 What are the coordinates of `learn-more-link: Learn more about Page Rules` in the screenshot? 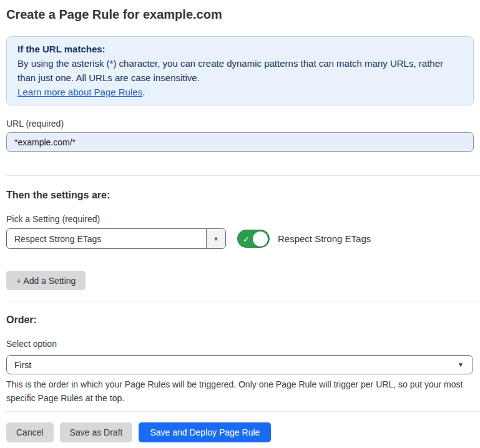 It's located at (80, 92).